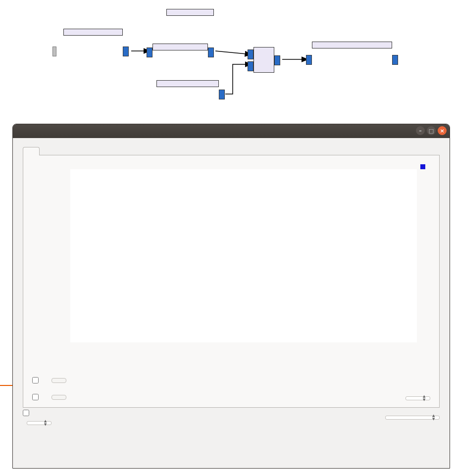 This screenshot has width=455, height=476. I want to click on block-add, so click(264, 60).